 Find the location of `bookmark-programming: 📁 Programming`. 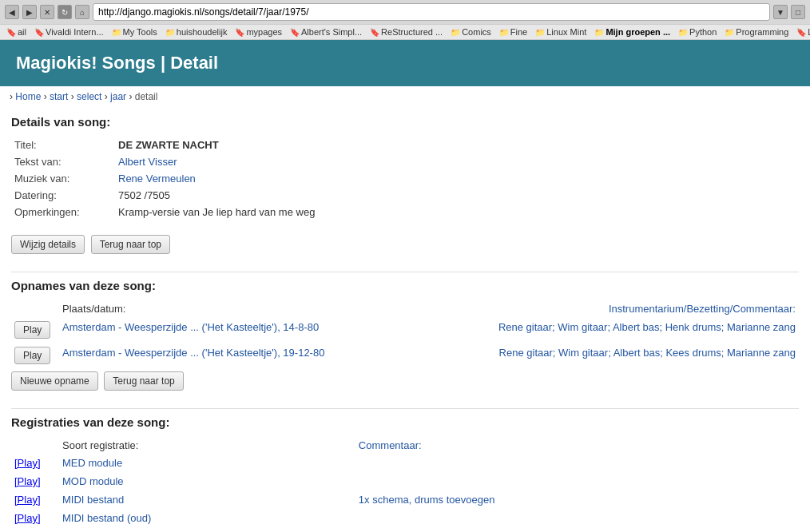

bookmark-programming: 📁 Programming is located at coordinates (756, 32).